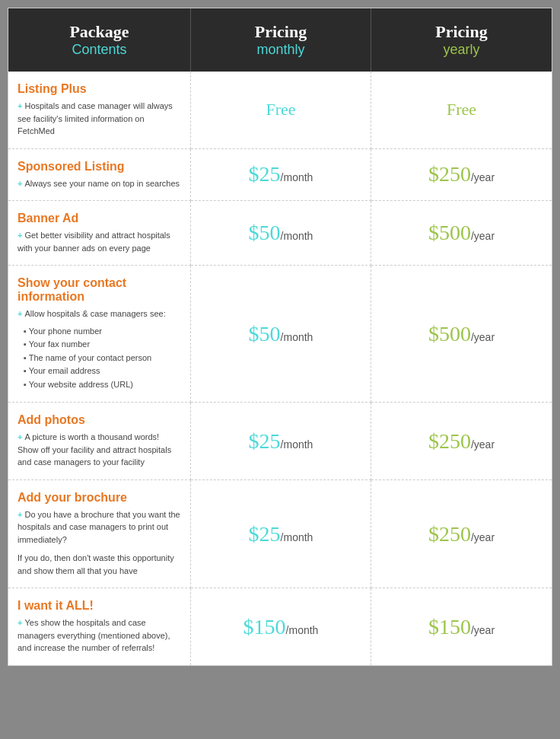 This screenshot has height=739, width=560. What do you see at coordinates (461, 110) in the screenshot?
I see `price-yearly-0: Free` at bounding box center [461, 110].